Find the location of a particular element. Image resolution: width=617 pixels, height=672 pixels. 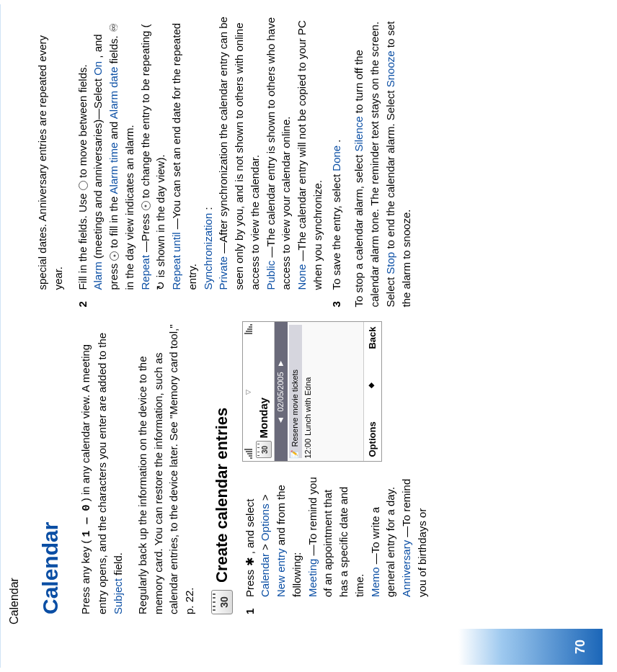

phone-body: 📝 Reserve movie tickets 12:00 Lunch with… is located at coordinates (326, 392).